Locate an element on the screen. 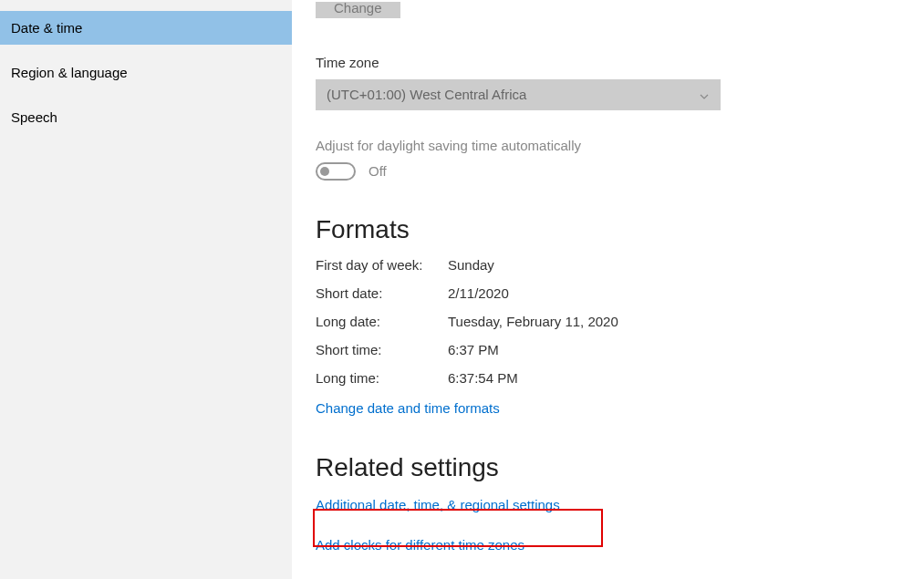 This screenshot has width=924, height=579. related-settings-heading: Related settings is located at coordinates (620, 468).